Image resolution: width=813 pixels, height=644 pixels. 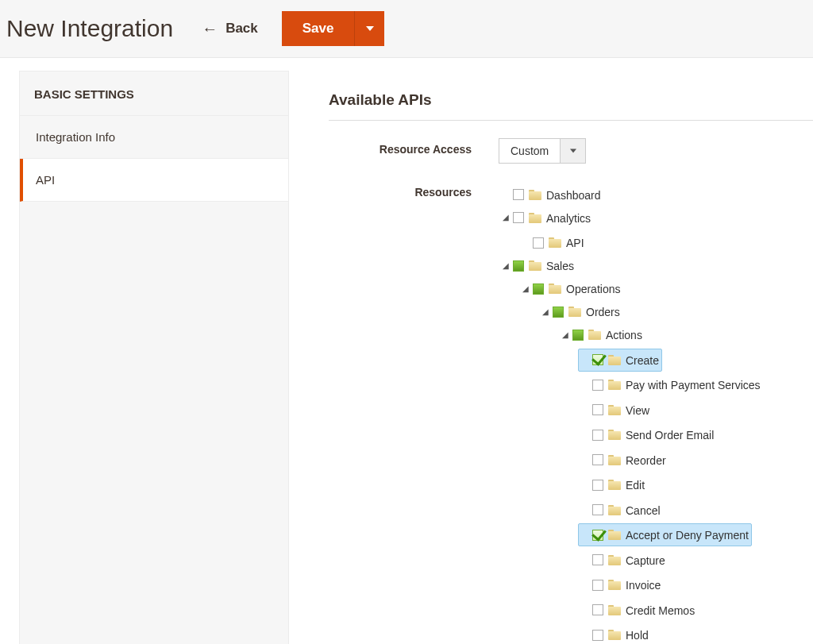 What do you see at coordinates (624, 335) in the screenshot?
I see `tree-node-label: Actions` at bounding box center [624, 335].